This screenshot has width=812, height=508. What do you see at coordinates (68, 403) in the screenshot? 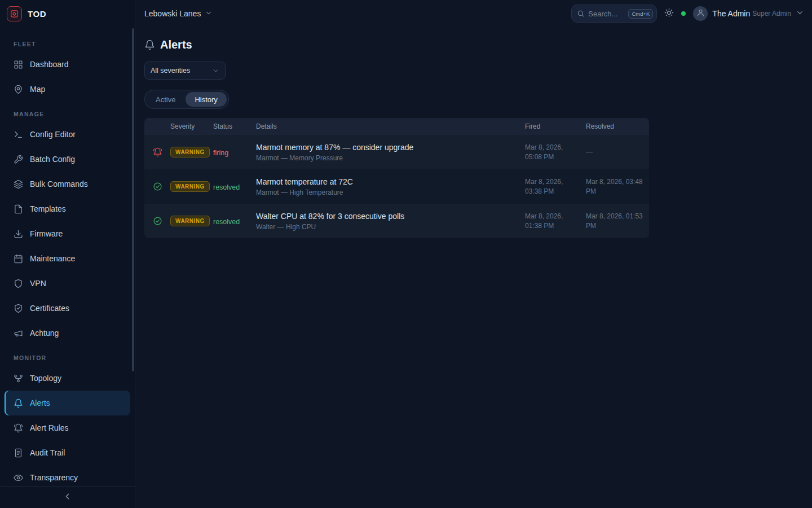
I see `sidebar-item-alerts: Alerts` at bounding box center [68, 403].